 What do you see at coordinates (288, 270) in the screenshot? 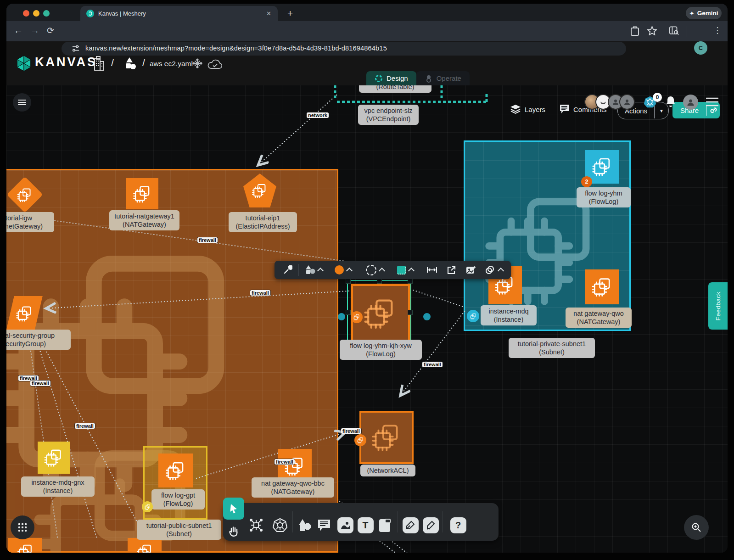
I see `configure-tool` at bounding box center [288, 270].